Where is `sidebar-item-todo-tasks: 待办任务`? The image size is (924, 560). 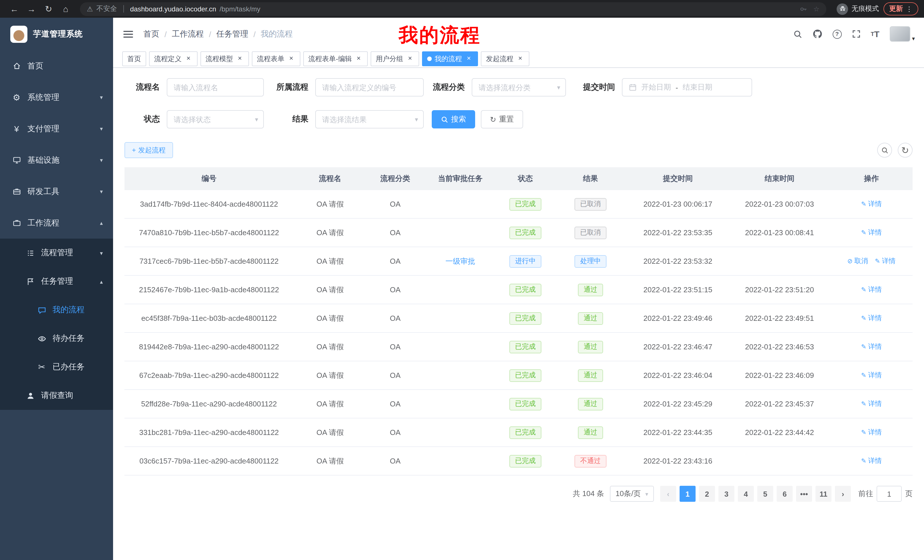 sidebar-item-todo-tasks: 待办任务 is located at coordinates (57, 338).